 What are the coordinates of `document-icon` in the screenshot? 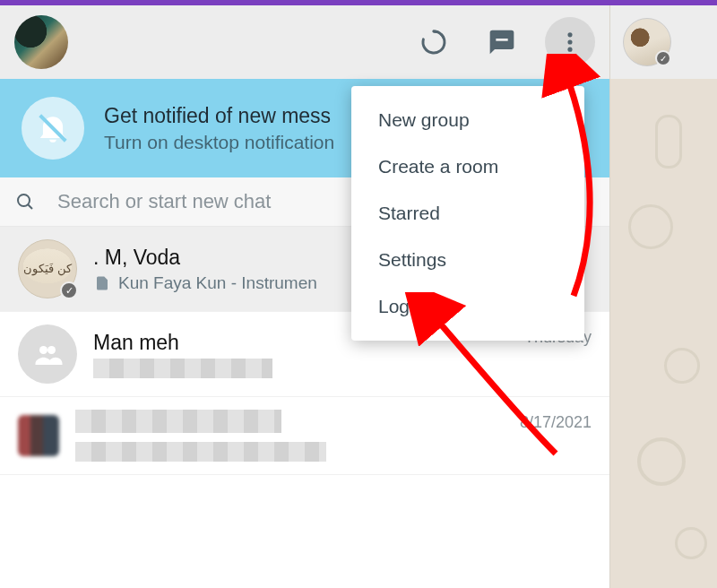 It's located at (102, 283).